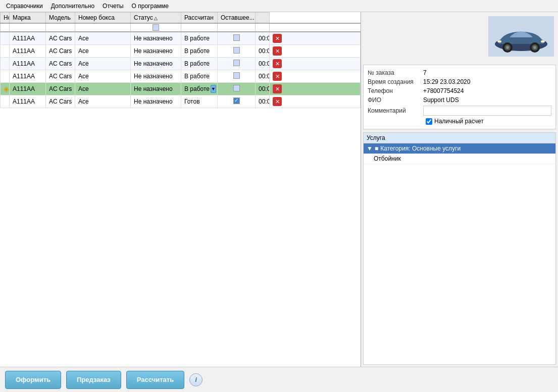  Describe the element at coordinates (156, 380) in the screenshot. I see `btn-rasschitat: Рассчитать` at that location.